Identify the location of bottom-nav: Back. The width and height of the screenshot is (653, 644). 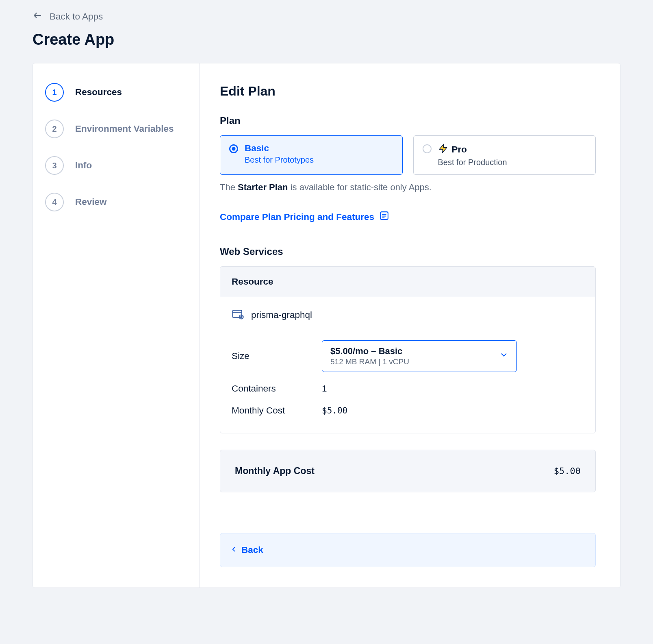
(408, 550).